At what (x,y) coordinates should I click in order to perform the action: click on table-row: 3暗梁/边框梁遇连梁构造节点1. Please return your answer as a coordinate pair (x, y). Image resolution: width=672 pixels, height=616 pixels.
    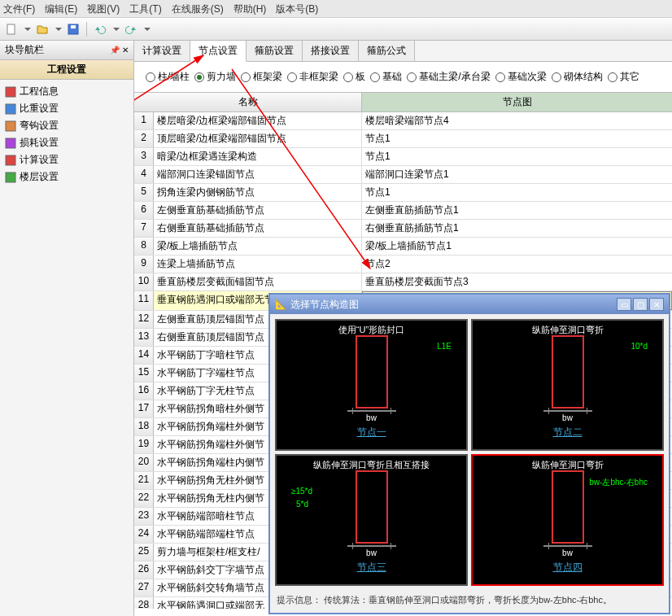
    Looking at the image, I should click on (404, 157).